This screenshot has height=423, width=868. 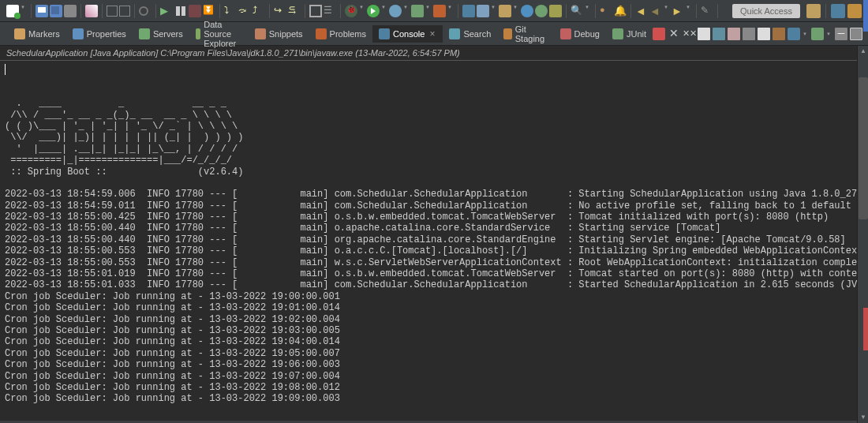 I want to click on new-enum-icon, so click(x=541, y=11).